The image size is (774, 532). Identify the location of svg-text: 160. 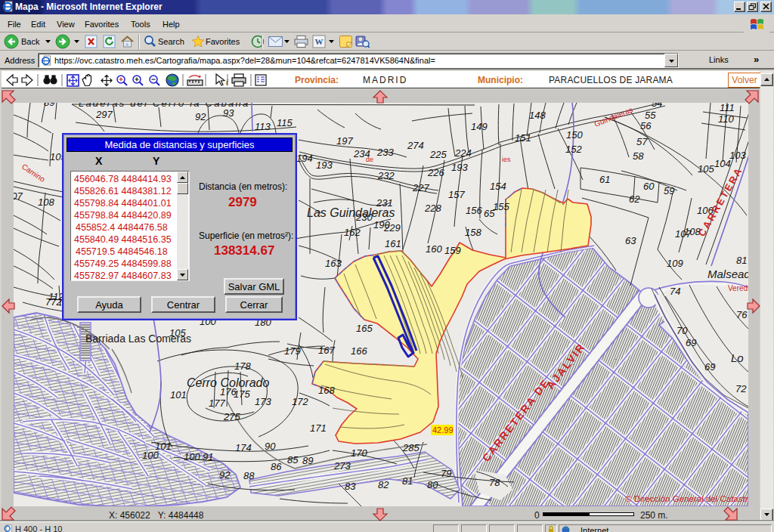
(434, 249).